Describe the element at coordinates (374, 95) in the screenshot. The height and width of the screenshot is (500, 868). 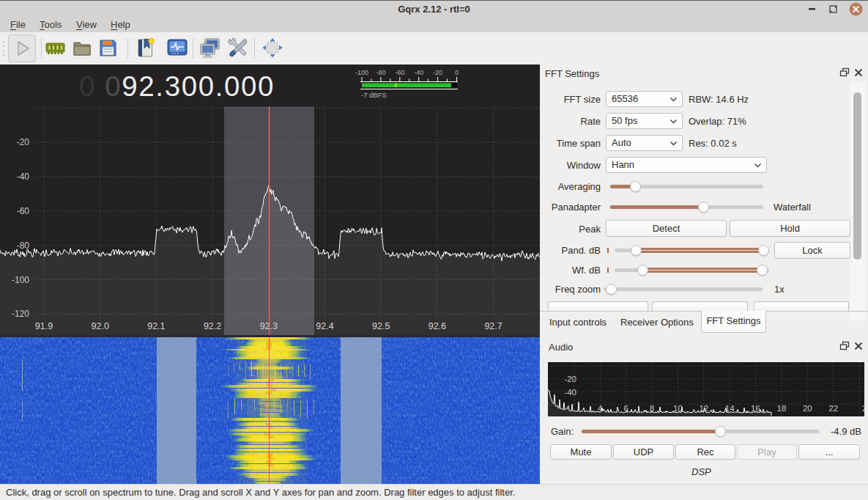
I see `svg-text: -7 dBFS` at that location.